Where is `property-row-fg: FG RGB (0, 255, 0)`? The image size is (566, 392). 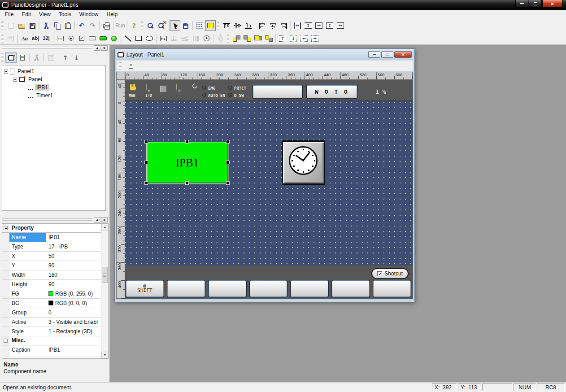
property-row-fg: FG RGB (0, 255, 0) is located at coordinates (52, 294).